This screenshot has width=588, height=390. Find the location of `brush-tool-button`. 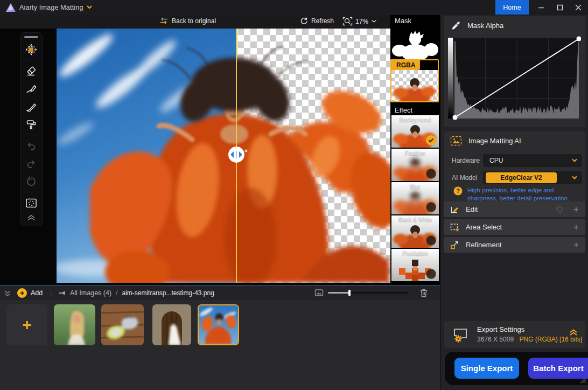

brush-tool-button is located at coordinates (31, 107).